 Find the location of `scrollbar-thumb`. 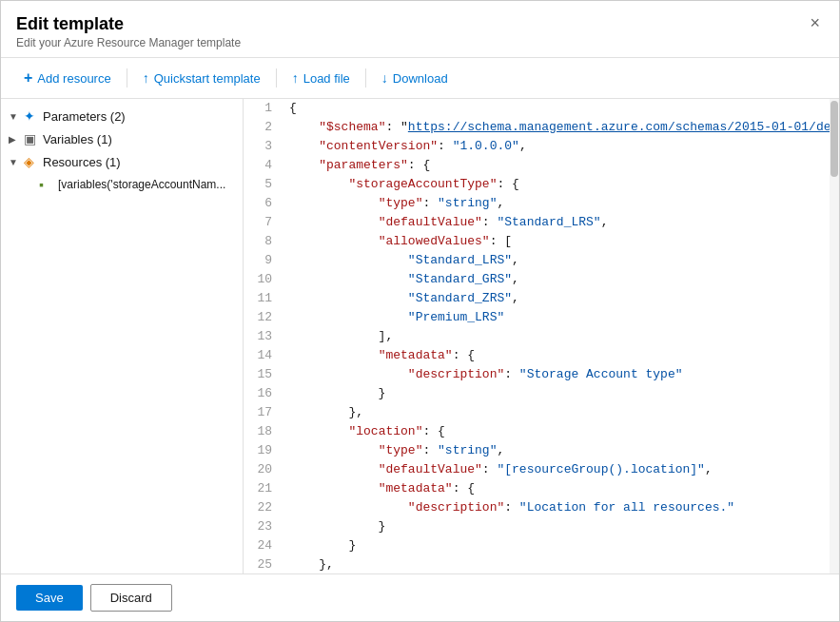

scrollbar-thumb is located at coordinates (834, 139).